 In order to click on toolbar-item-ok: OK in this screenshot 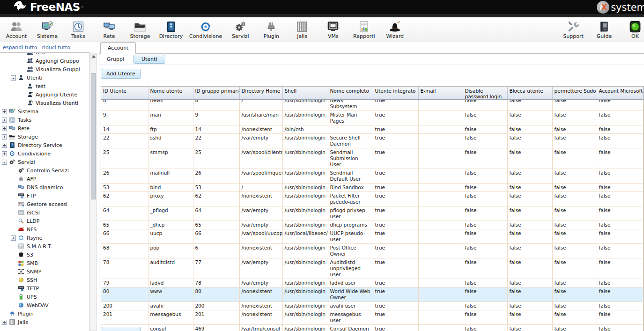, I will do `click(632, 29)`.